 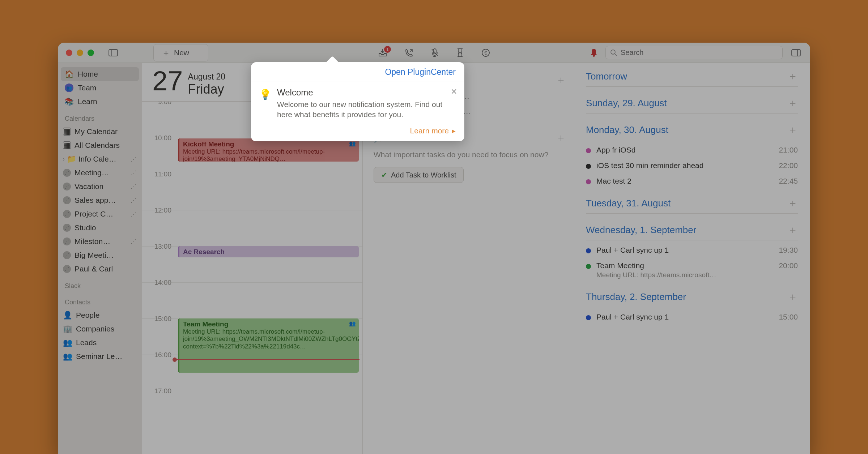 I want to click on timer-button, so click(x=460, y=53).